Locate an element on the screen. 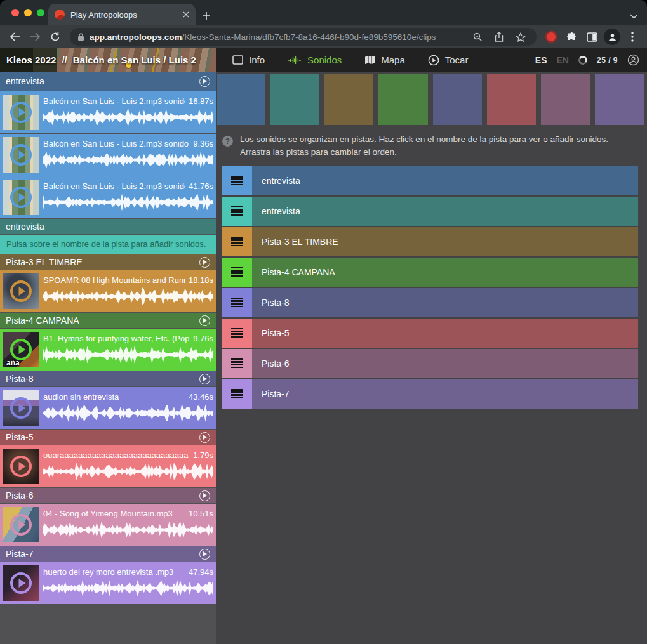 Image resolution: width=647 pixels, height=644 pixels. minimize-window-button is located at coordinates (28, 13).